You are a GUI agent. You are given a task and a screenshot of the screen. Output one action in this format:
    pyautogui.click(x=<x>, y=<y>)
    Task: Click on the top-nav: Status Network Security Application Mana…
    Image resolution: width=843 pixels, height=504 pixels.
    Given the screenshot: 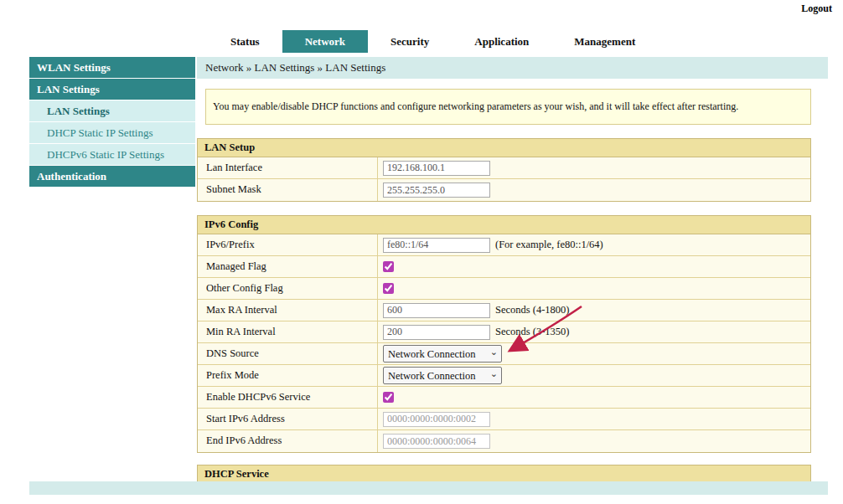 What is the action you would take?
    pyautogui.click(x=432, y=42)
    